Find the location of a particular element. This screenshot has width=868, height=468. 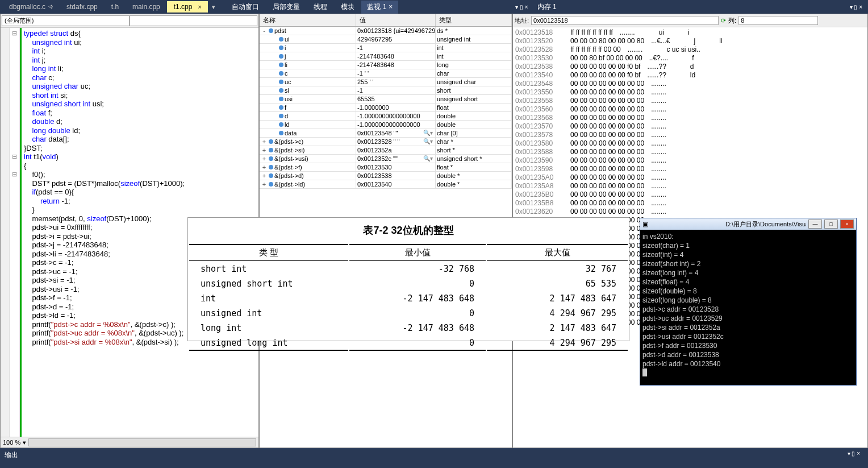

watch-row: data0x00123548 ""🔍▾char [0] is located at coordinates (386, 133).